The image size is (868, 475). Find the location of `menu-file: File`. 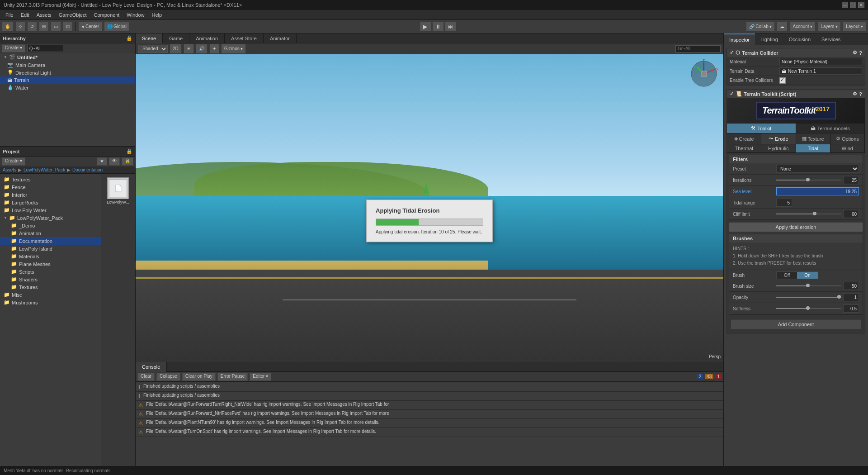

menu-file: File is located at coordinates (9, 15).